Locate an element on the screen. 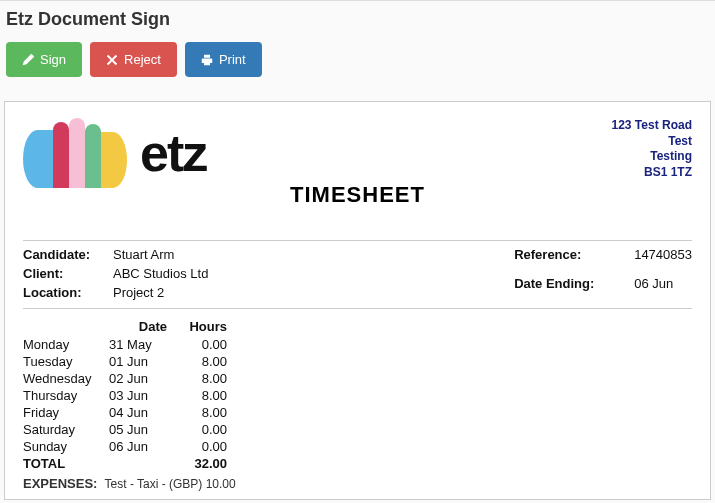 The width and height of the screenshot is (715, 503). logo: etz is located at coordinates (358, 153).